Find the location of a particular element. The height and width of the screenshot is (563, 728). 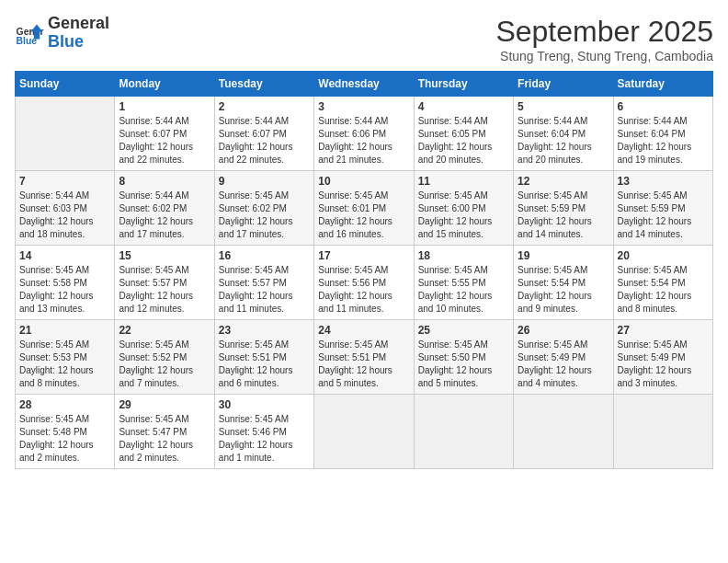

calendar-cell: 24Sunrise: 5:45 AM Sunset: 5:51 PM Dayli… is located at coordinates (364, 357).